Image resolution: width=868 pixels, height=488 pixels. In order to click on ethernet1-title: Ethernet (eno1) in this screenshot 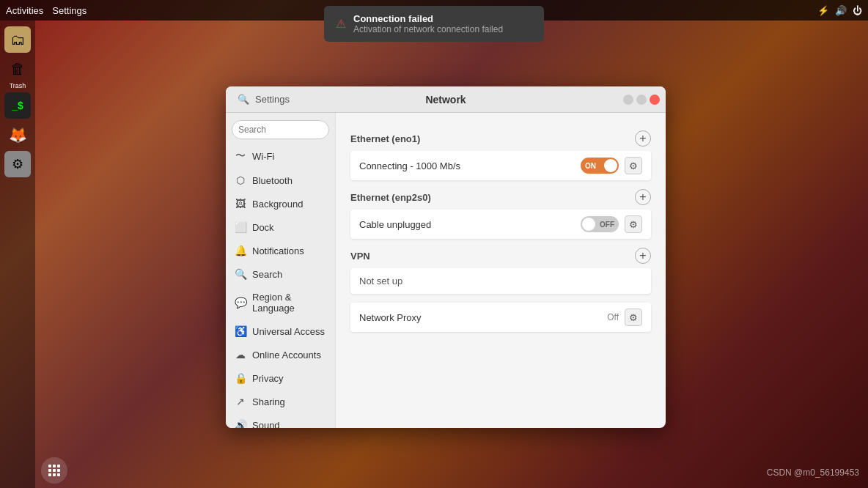, I will do `click(386, 139)`.